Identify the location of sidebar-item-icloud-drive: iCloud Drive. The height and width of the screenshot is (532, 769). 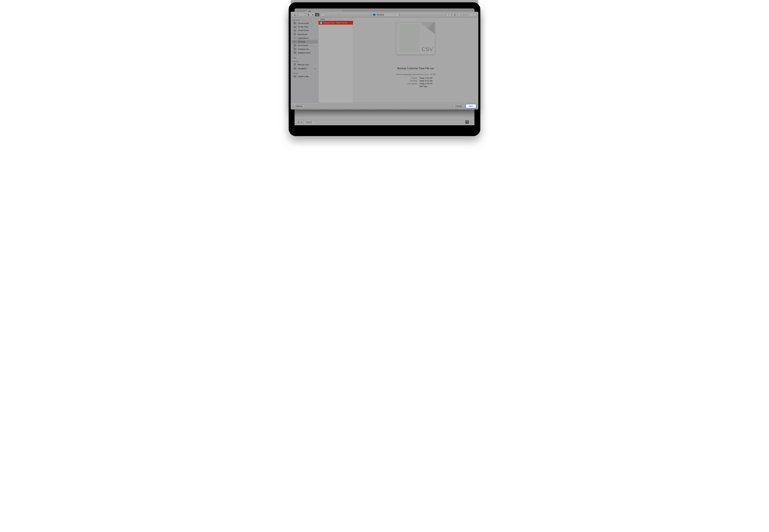
(305, 30).